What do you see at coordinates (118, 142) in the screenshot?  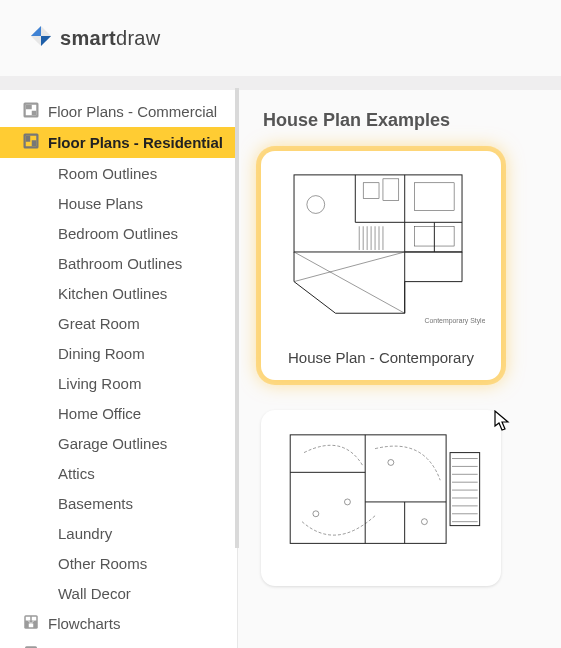 I see `sidebar-item-floorplans-residential: Floor Plans - Residential` at bounding box center [118, 142].